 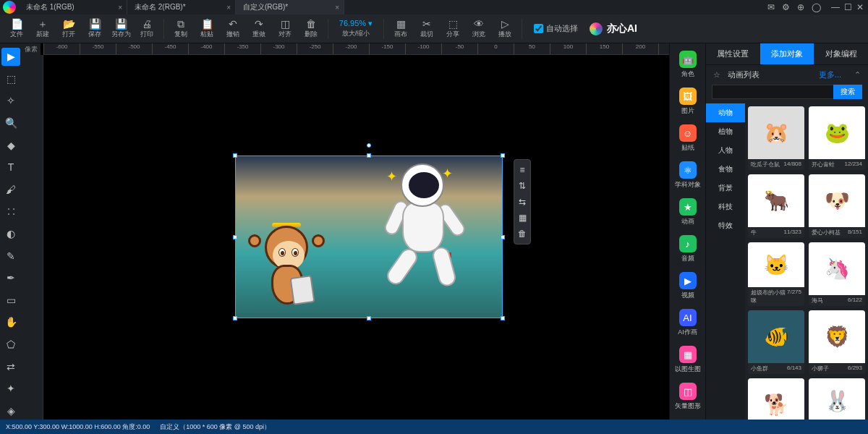 I want to click on rail-角色: 🤖角色, so click(x=688, y=65).